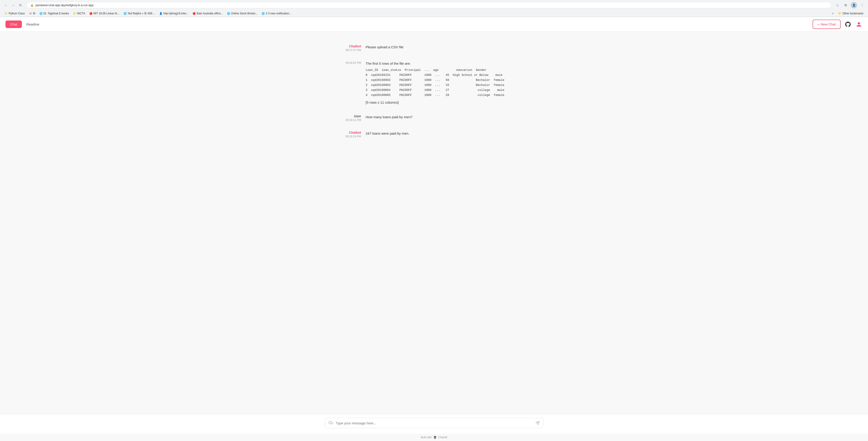  What do you see at coordinates (435, 437) in the screenshot?
I see `chainlit-logo` at bounding box center [435, 437].